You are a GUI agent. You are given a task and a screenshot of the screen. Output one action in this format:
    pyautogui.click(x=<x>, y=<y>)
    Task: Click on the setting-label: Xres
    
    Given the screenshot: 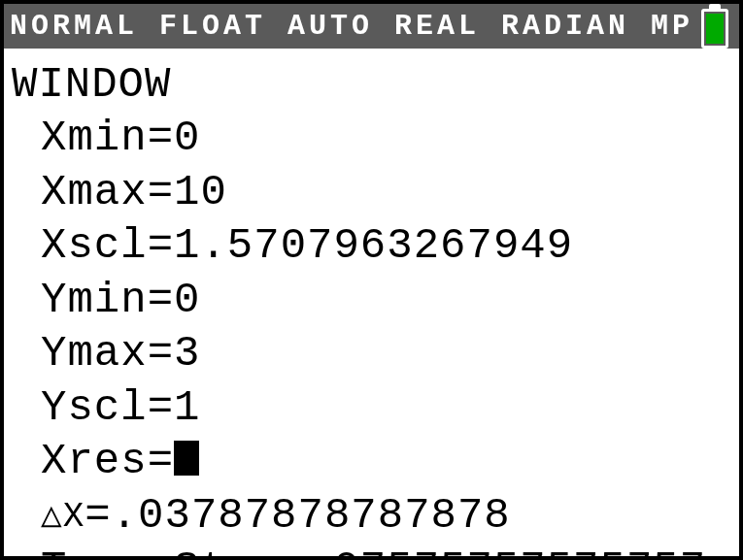 What is the action you would take?
    pyautogui.click(x=94, y=461)
    